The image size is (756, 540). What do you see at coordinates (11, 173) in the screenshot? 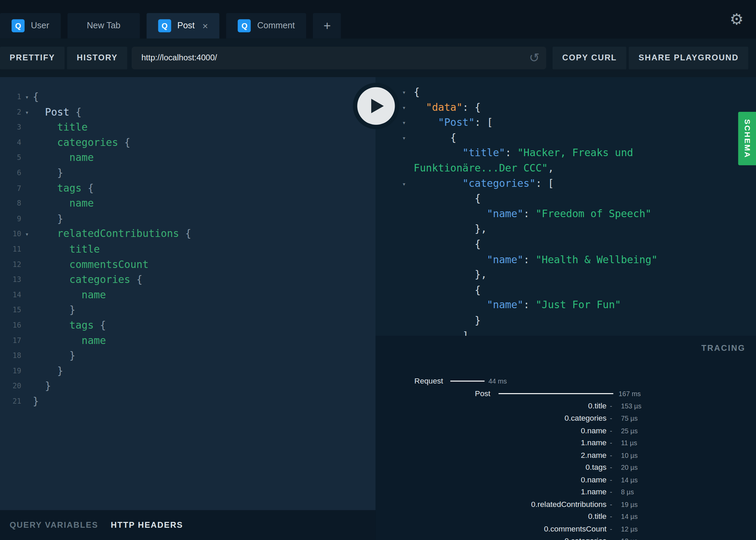
I see `line-number: 6` at bounding box center [11, 173].